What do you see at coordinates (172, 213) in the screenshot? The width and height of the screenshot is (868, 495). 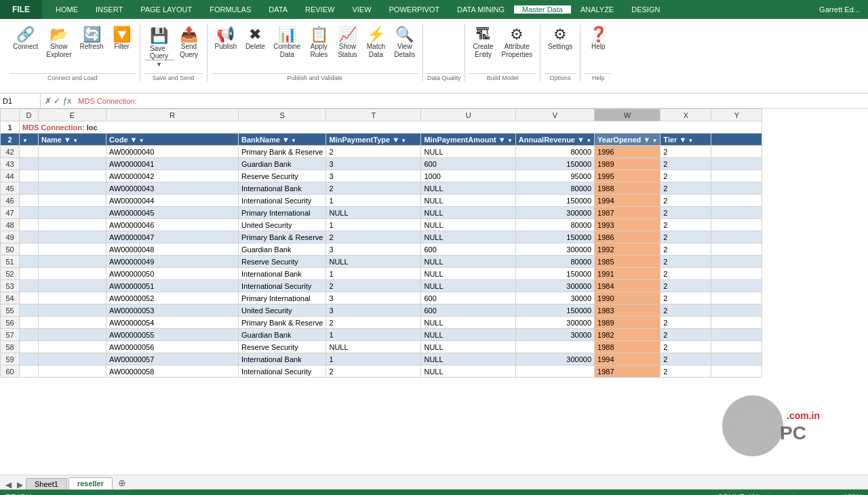 I see `cell-code-47: AW00000045` at bounding box center [172, 213].